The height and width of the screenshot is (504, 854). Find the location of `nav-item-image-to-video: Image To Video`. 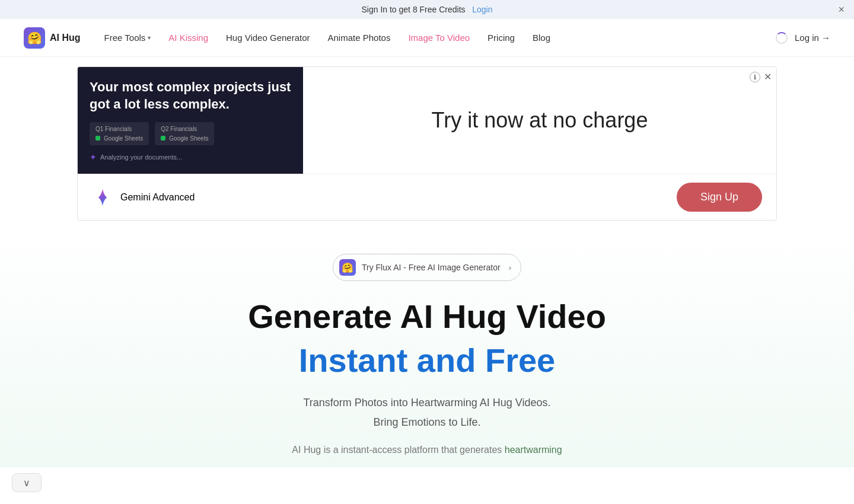

nav-item-image-to-video: Image To Video is located at coordinates (439, 38).